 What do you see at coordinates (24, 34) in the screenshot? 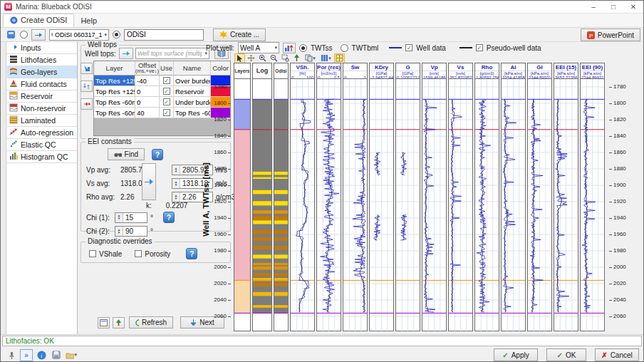
I see `project-radio-off` at bounding box center [24, 34].